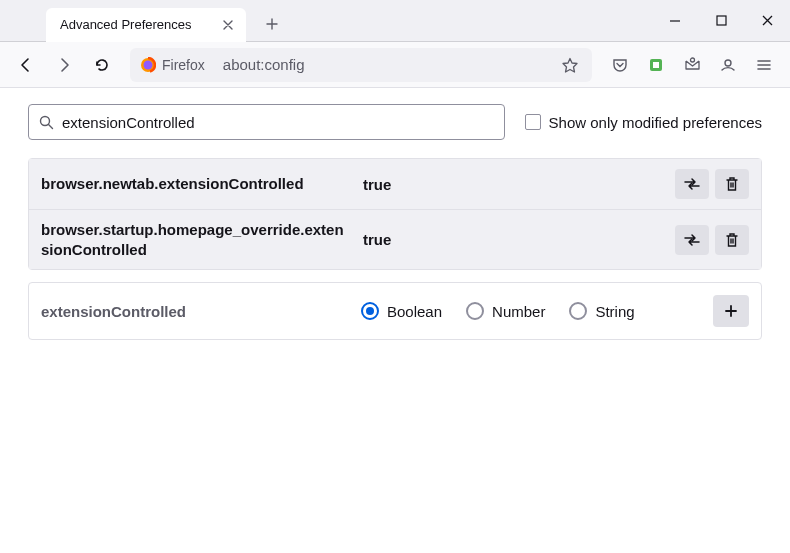 The width and height of the screenshot is (790, 553). Describe the element at coordinates (620, 65) in the screenshot. I see `pocket-icon` at that location.